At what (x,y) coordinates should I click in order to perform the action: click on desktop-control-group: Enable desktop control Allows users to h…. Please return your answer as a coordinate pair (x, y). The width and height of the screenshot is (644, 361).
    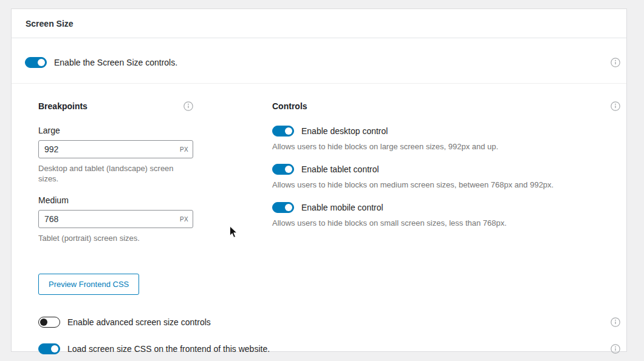
    Looking at the image, I should click on (446, 138).